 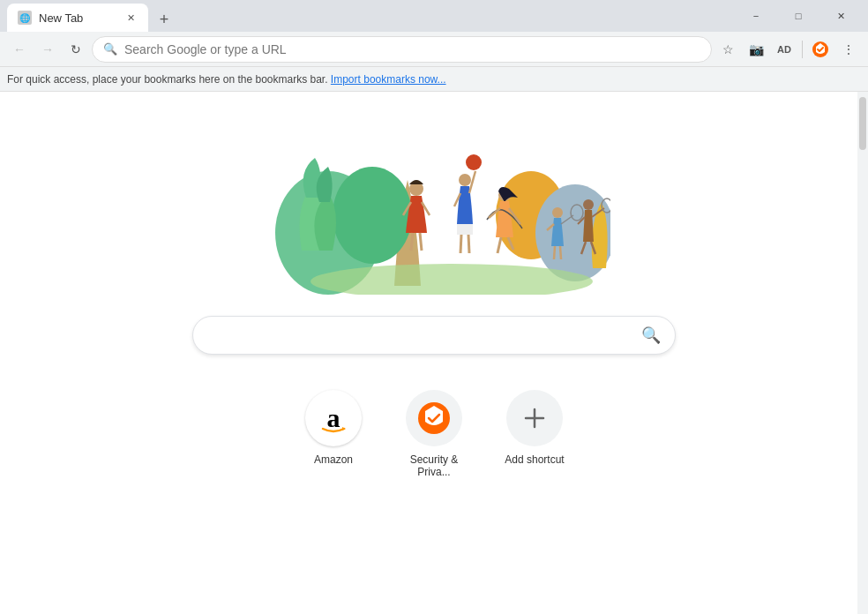 What do you see at coordinates (366, 16) in the screenshot?
I see `tab-strip: 🌐 New Tab ✕ +` at bounding box center [366, 16].